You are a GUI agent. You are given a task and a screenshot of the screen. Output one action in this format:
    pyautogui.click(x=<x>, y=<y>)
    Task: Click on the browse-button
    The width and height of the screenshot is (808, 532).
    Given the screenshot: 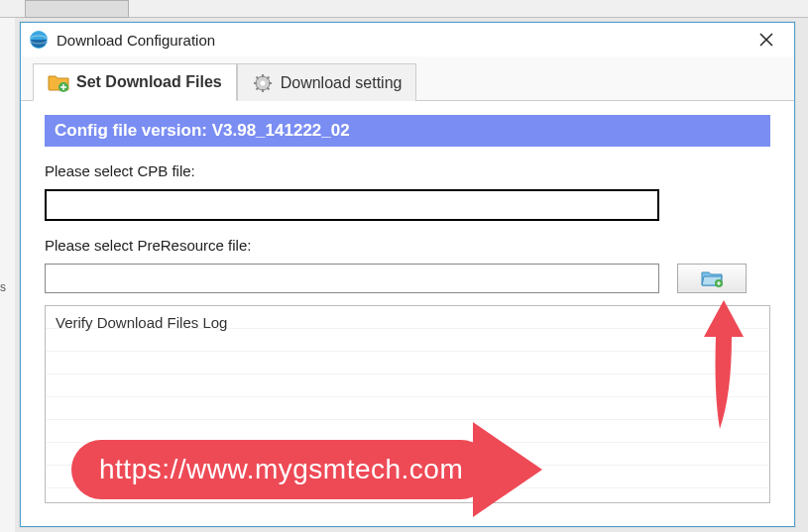 What is the action you would take?
    pyautogui.click(x=712, y=278)
    